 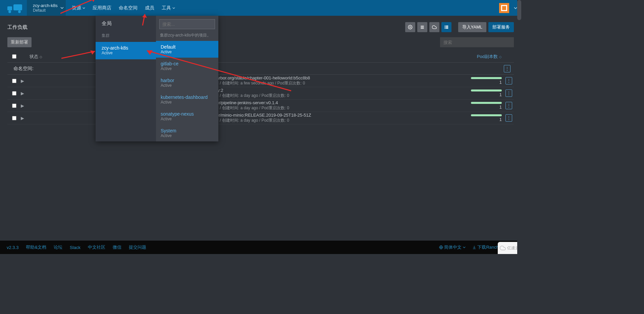 What do you see at coordinates (187, 49) in the screenshot?
I see `dropdown-project-item: DefaultActive` at bounding box center [187, 49].